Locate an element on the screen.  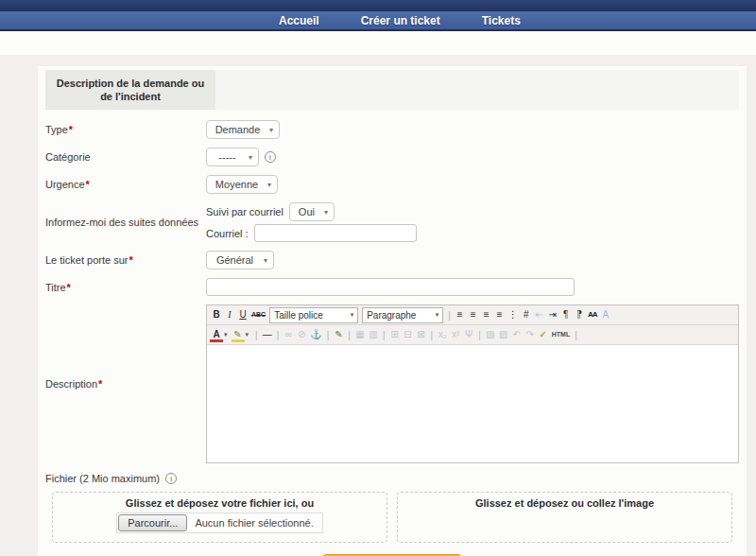
underline-icon: U is located at coordinates (243, 315).